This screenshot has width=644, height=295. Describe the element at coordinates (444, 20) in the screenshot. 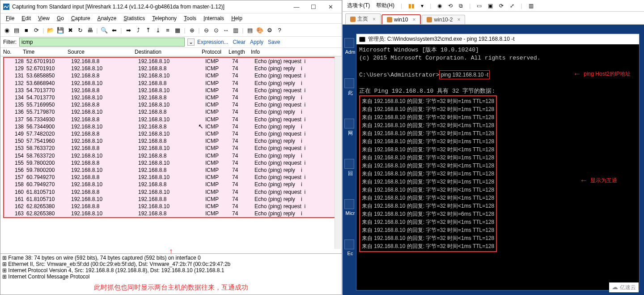

I see `tab-win10-2: win10-2×` at that location.